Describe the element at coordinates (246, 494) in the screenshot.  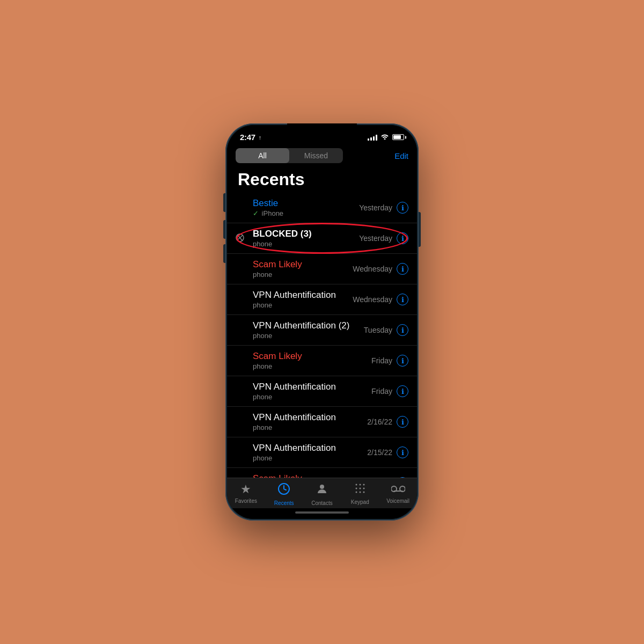
I see `tab-bar-item-favorites: ★ Favorites` at that location.